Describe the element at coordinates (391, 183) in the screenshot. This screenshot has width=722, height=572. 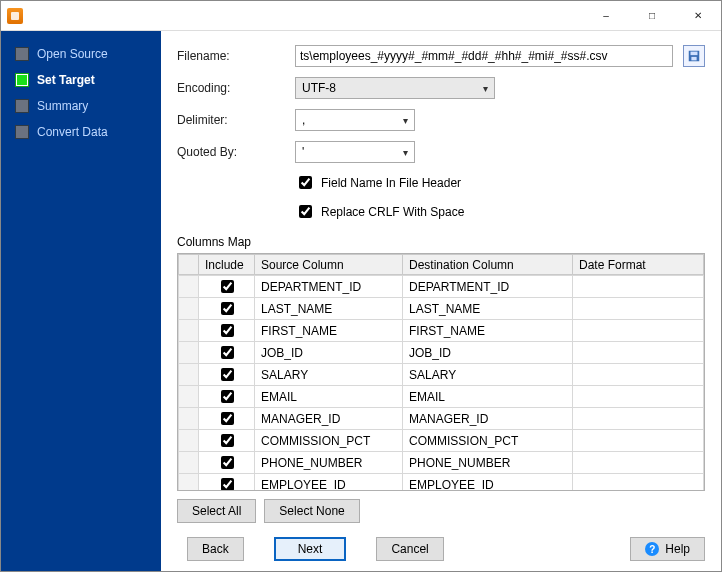
I see `field-name-header-label: Field Name In File Header` at that location.